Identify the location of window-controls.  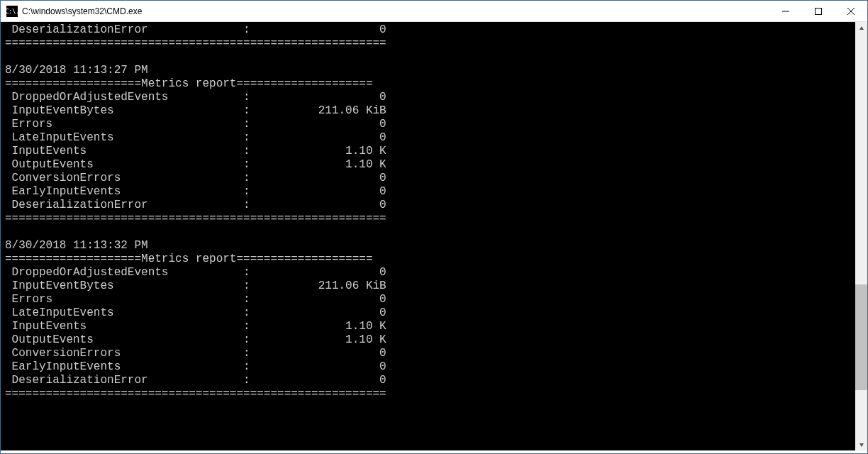
(818, 11).